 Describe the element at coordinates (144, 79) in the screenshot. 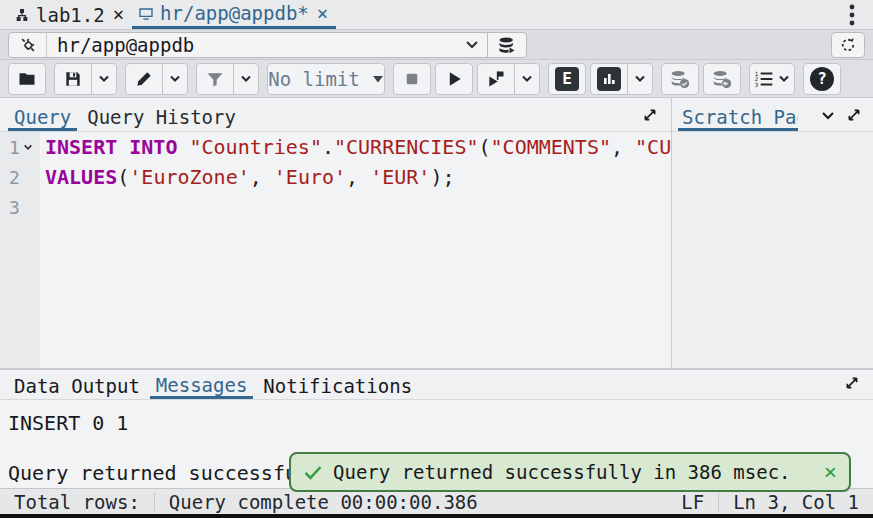

I see `edit-button` at that location.